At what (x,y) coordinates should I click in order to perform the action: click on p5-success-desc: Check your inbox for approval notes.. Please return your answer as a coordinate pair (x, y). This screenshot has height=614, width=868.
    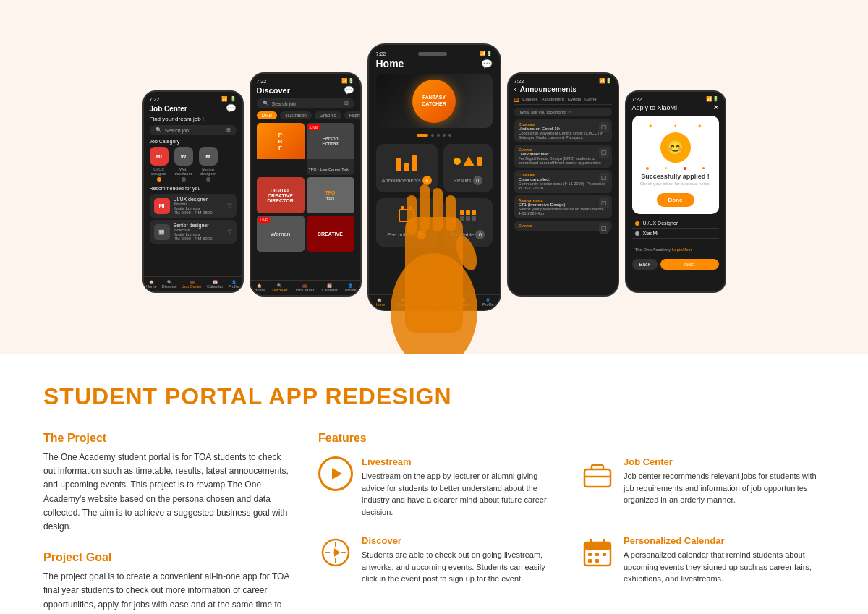
    Looking at the image, I should click on (676, 184).